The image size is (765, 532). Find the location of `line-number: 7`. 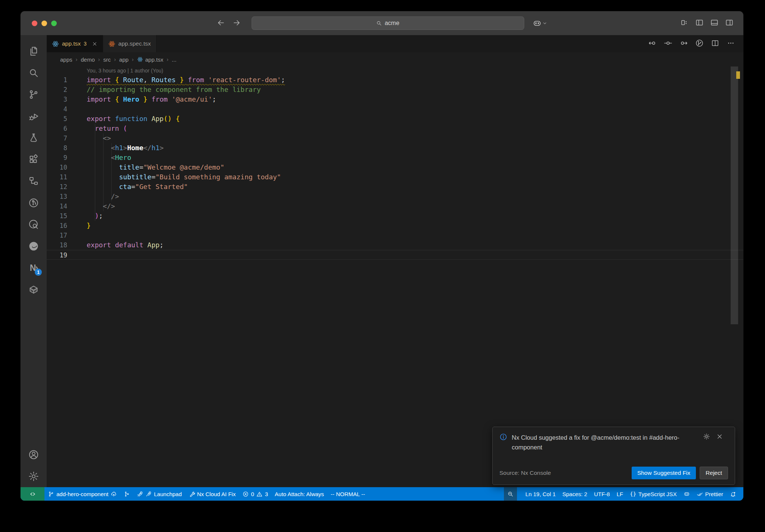

line-number: 7 is located at coordinates (61, 138).